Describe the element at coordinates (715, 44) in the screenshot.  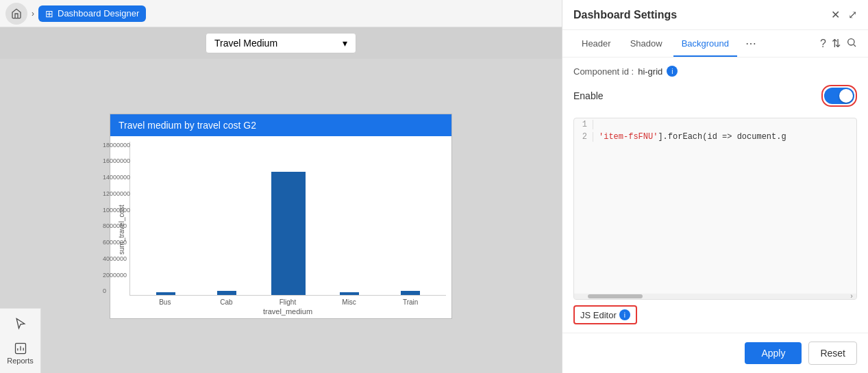
I see `settings-tabs: Header Shadow Background ⋯ ? ⇅` at that location.